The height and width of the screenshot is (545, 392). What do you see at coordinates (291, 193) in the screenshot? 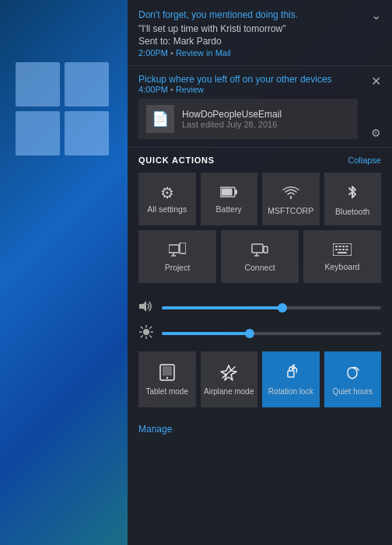
I see `wifi-icon` at bounding box center [291, 193].